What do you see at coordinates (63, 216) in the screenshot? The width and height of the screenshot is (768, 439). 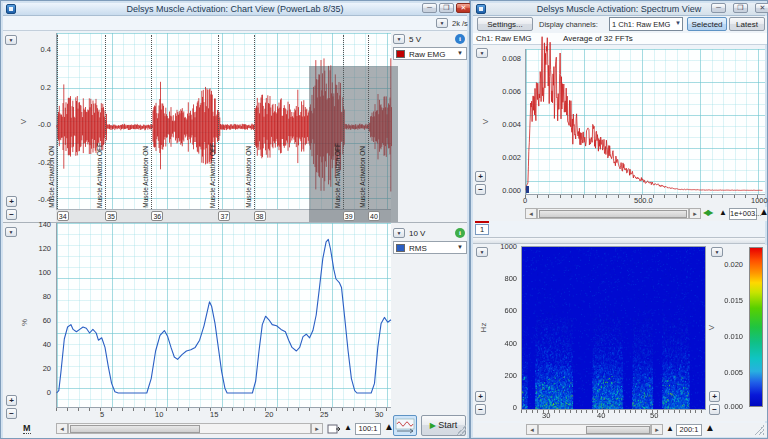 I see `comment-marker-34: 34` at bounding box center [63, 216].